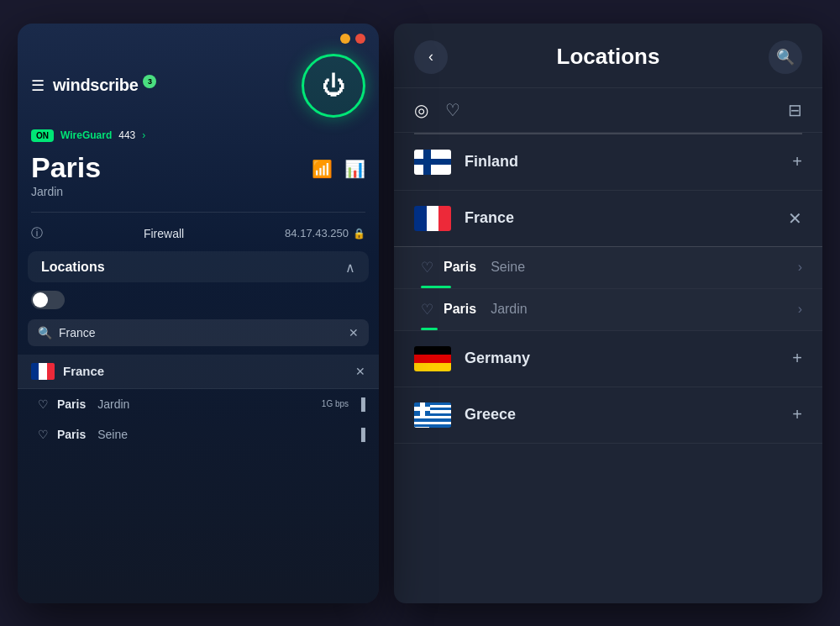 Image resolution: width=840 pixels, height=626 pixels. I want to click on back-button: ‹, so click(431, 57).